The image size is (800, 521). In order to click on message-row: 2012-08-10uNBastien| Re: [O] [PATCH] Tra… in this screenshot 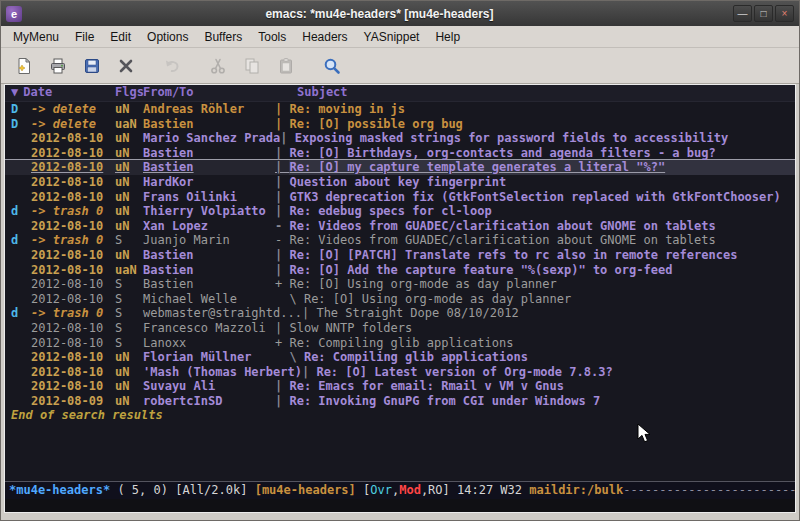, I will do `click(400, 256)`.